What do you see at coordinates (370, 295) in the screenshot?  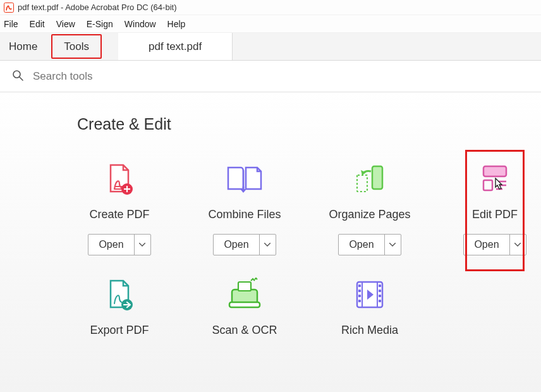 I see `rich-media-icon` at bounding box center [370, 295].